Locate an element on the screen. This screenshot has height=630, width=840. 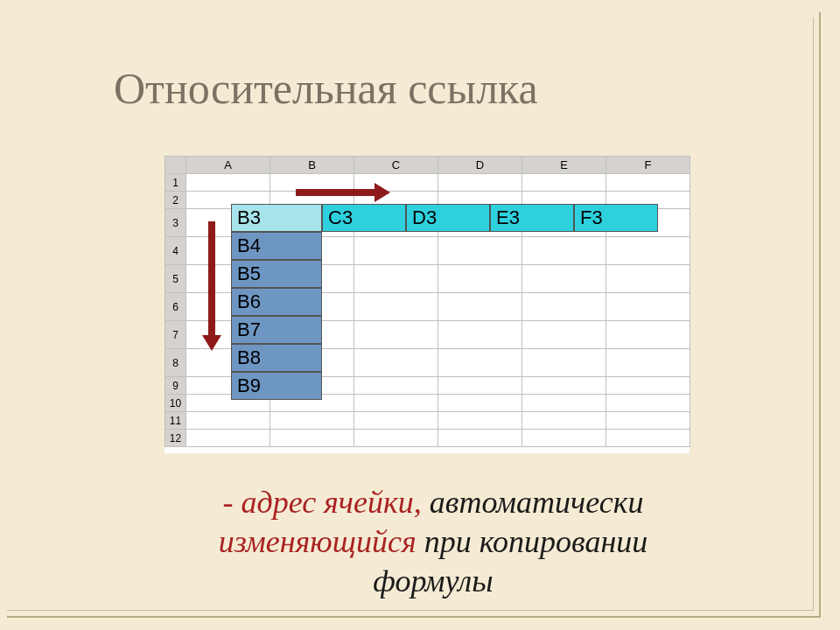
caption-part1: адрес ячейки, is located at coordinates (331, 502).